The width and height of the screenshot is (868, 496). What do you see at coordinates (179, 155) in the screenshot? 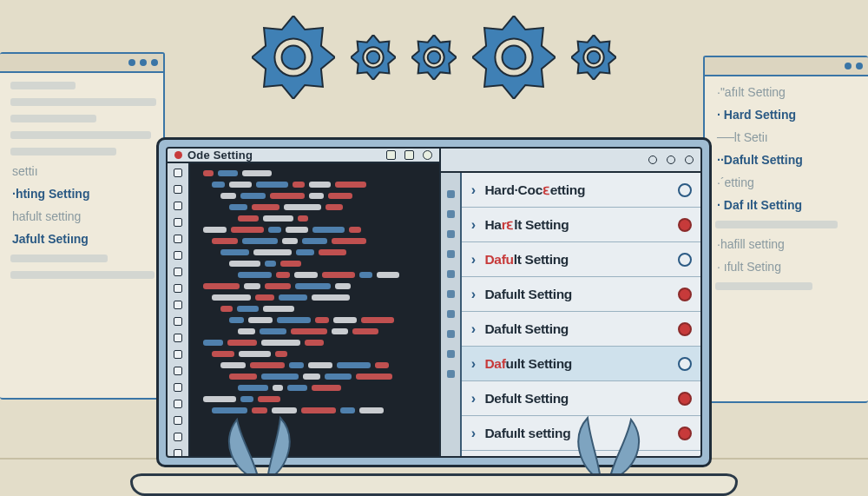
I see `traffic-light-icon` at bounding box center [179, 155].